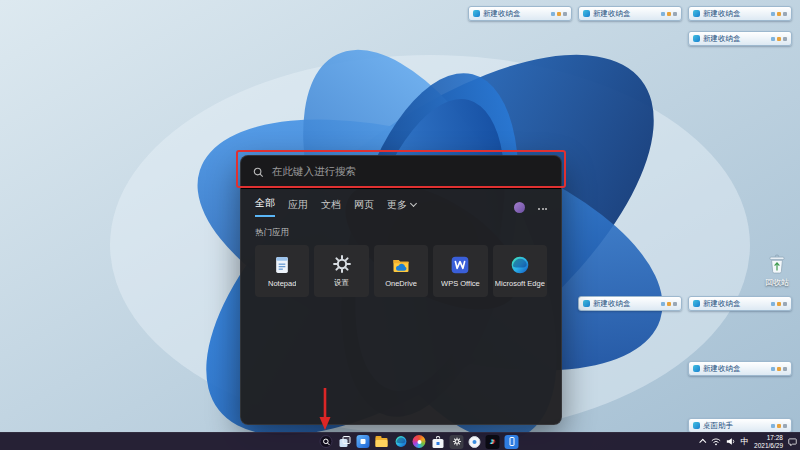  Describe the element at coordinates (400, 441) in the screenshot. I see `taskbar: 中 17:28 2021/6/29` at that location.